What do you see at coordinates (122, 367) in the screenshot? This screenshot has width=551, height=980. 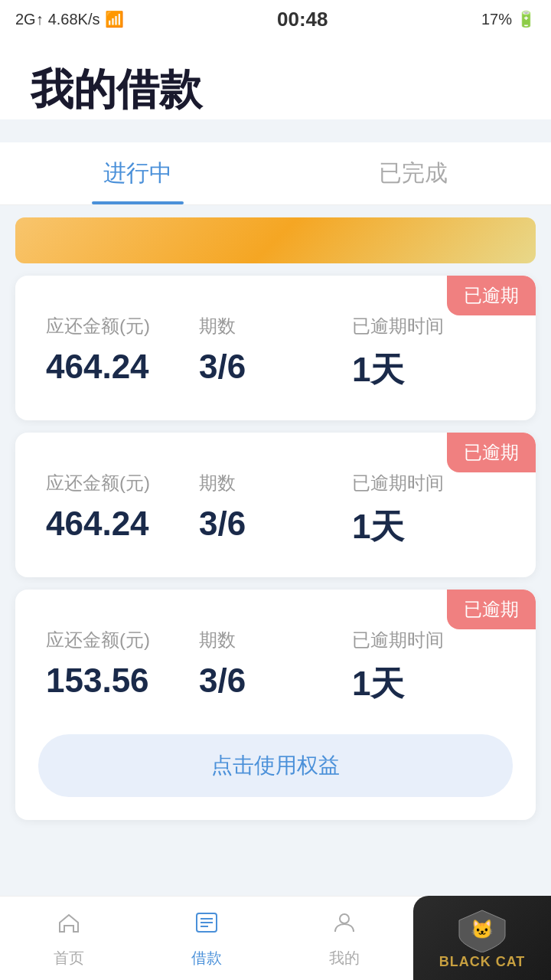 I see `value-amount-1: 464.24` at bounding box center [122, 367].